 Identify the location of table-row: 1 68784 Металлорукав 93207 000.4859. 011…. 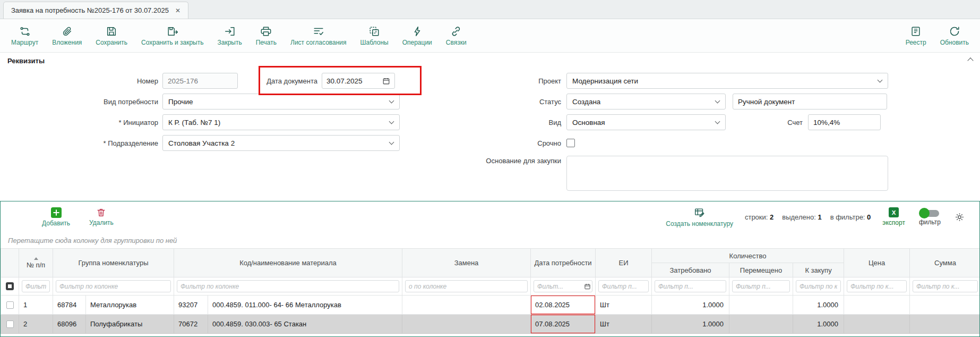
(491, 305).